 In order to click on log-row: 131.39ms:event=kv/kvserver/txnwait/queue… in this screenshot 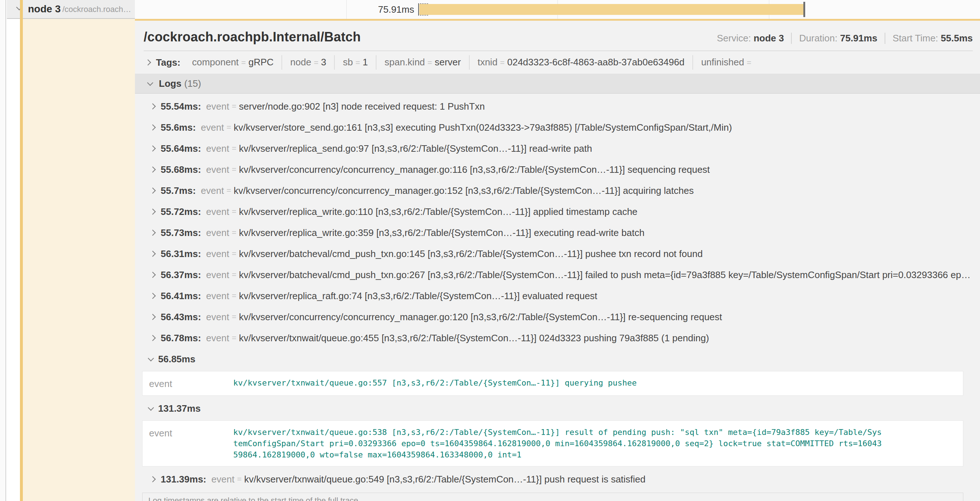, I will do `click(558, 479)`.